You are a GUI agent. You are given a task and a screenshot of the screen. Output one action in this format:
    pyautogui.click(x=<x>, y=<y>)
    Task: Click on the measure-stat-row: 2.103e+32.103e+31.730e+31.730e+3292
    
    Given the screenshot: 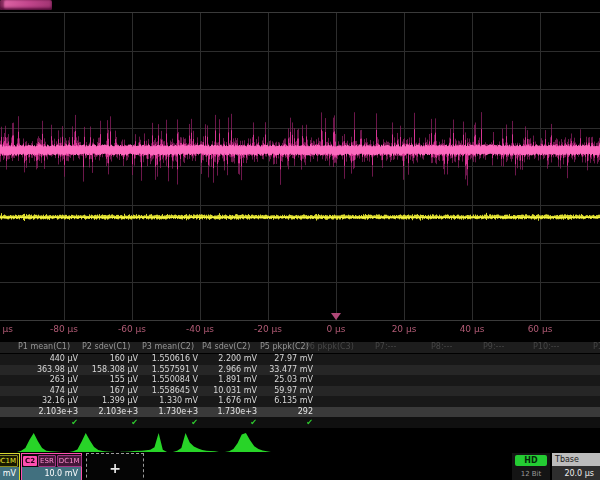 What is the action you would take?
    pyautogui.click(x=300, y=412)
    